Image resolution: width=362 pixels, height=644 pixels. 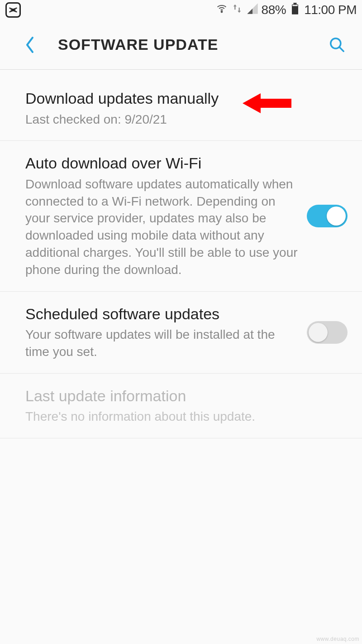 What do you see at coordinates (192, 44) in the screenshot?
I see `page-title: SOFTWARE UPDATE` at bounding box center [192, 44].